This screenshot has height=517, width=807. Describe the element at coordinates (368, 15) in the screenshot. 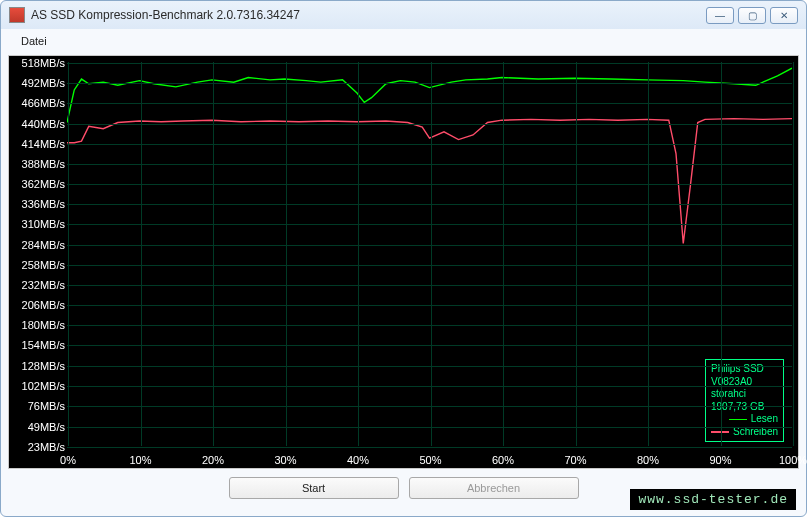

I see `window-title: AS SSD Kompression-Benchmark 2.0.7316.34…` at that location.